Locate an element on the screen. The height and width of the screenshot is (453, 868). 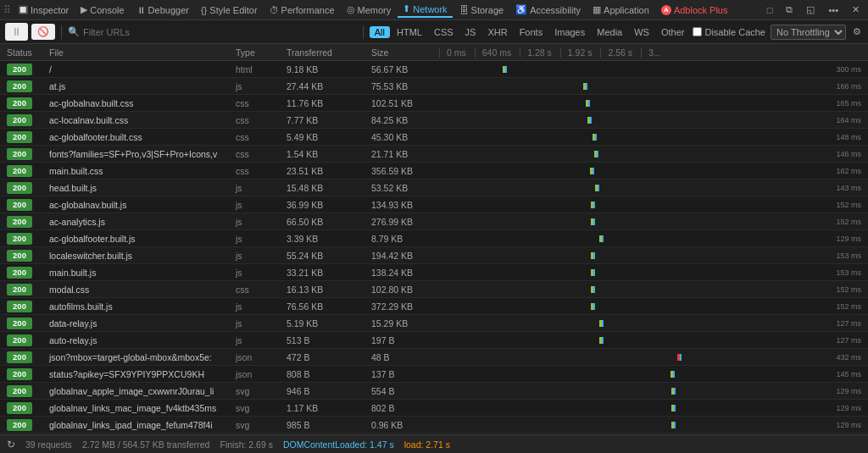
type-filter-css: CSS is located at coordinates (444, 32).